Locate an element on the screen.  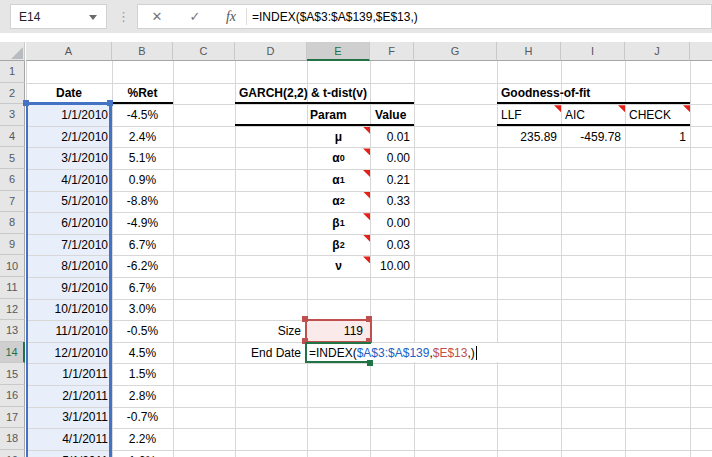
cell-J3-gof-header: CHECK is located at coordinates (658, 115).